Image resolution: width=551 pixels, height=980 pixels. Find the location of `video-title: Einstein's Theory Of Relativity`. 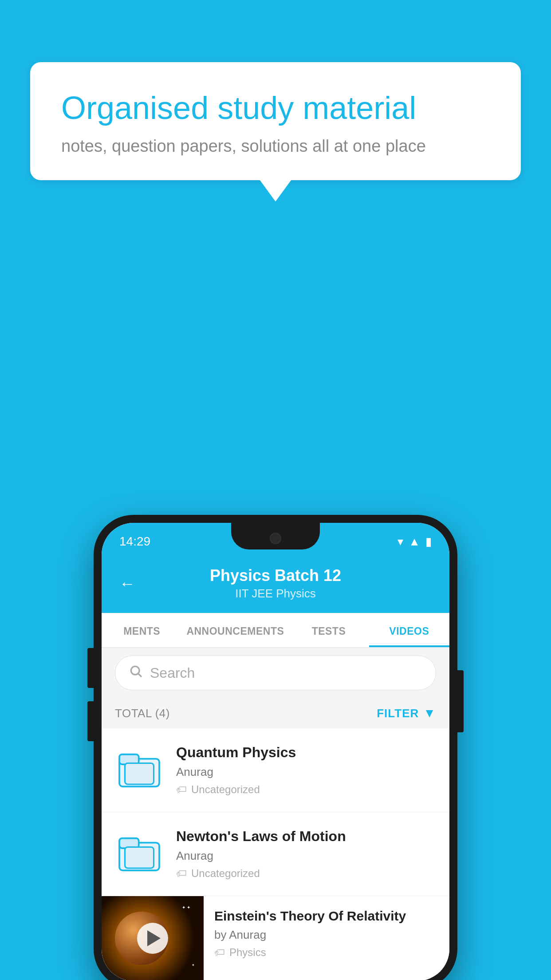

video-title: Einstein's Theory Of Relativity is located at coordinates (327, 916).